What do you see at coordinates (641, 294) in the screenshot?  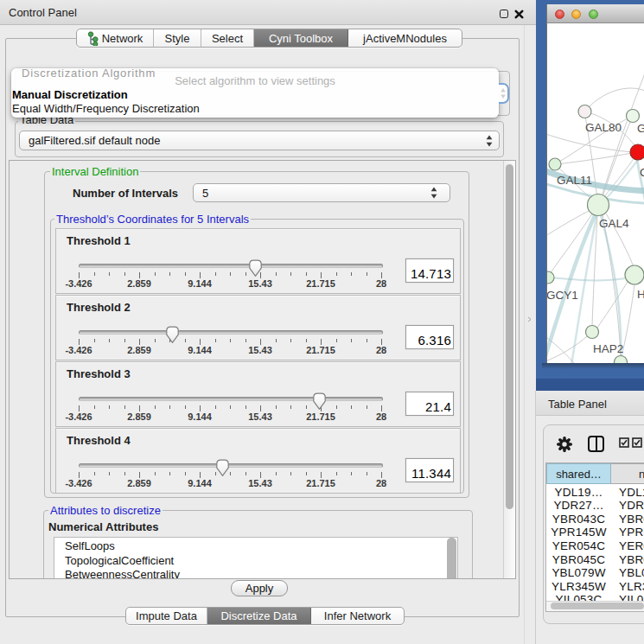 I see `svg-text: H` at bounding box center [641, 294].